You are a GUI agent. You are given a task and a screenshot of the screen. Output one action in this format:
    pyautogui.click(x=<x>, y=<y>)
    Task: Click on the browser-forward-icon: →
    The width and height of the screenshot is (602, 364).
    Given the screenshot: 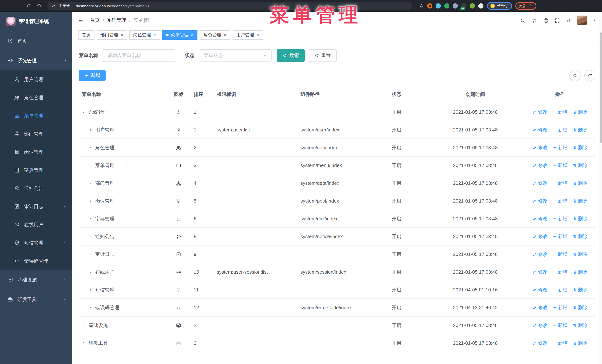 What is the action you would take?
    pyautogui.click(x=18, y=6)
    